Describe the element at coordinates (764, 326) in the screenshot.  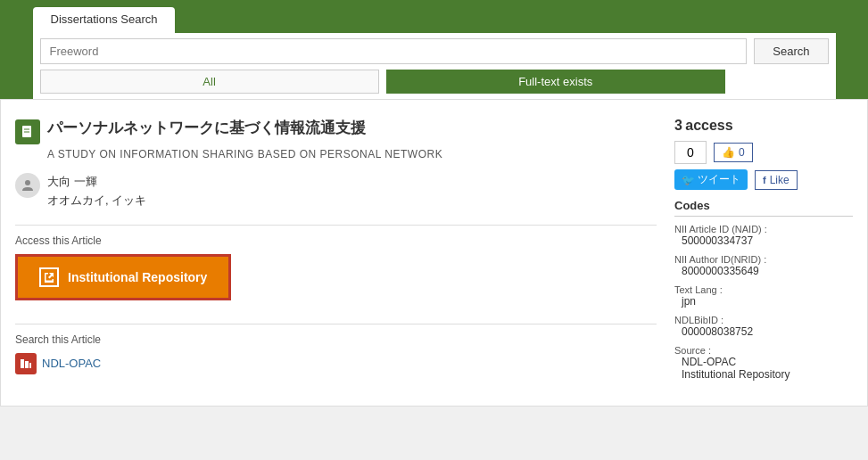
I see `ndlbbid-item: NDLBibID : 000008038752` at that location.